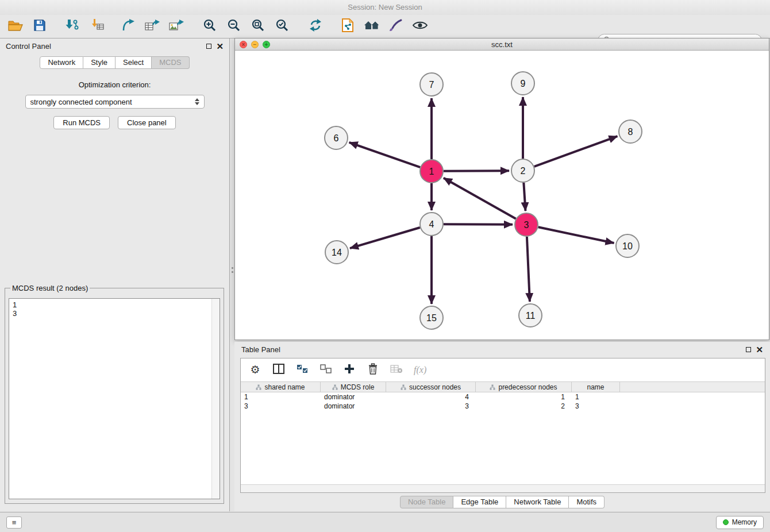  What do you see at coordinates (72, 26) in the screenshot?
I see `import-network-button` at bounding box center [72, 26].